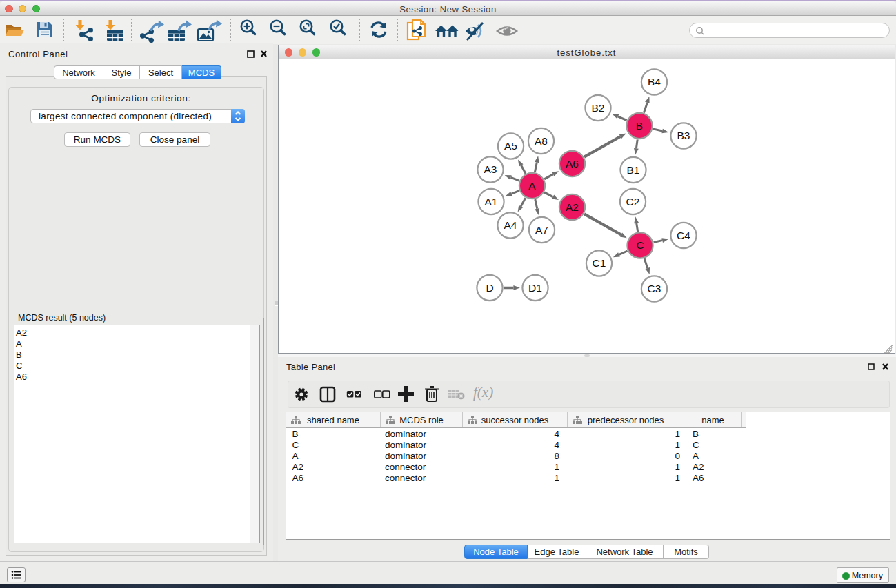 This screenshot has height=588, width=896. I want to click on svg-text: A2, so click(573, 207).